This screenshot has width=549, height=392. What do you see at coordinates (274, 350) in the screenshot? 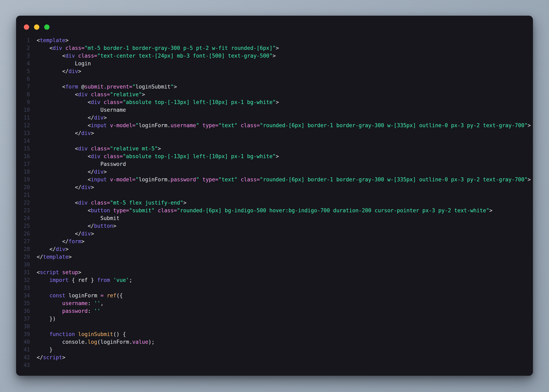
I see `code-line: 41 }` at bounding box center [274, 350].